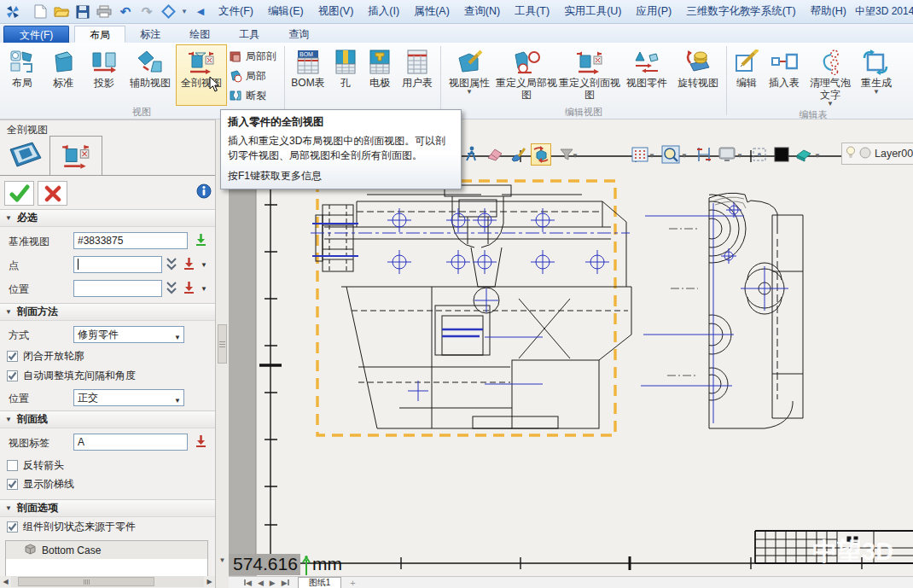 The image size is (913, 588). I want to click on section-header-required: ▼ 必选, so click(108, 218).